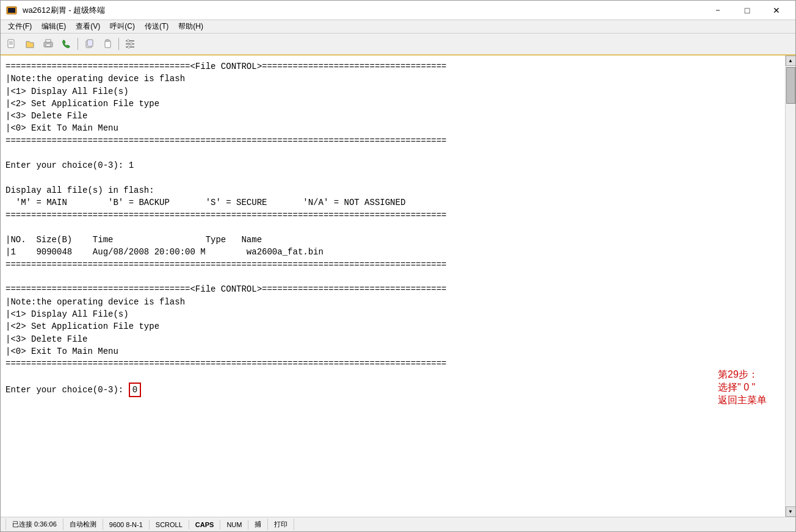  I want to click on menu-help: 帮助(H), so click(190, 27).